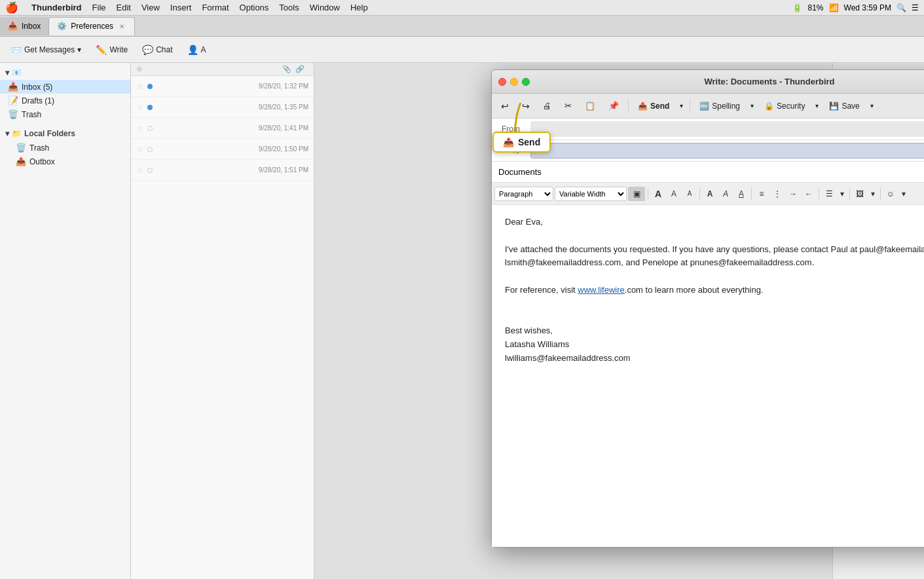  I want to click on body-paragraph2: For reference, visit www.lifewire.com to…, so click(714, 291).